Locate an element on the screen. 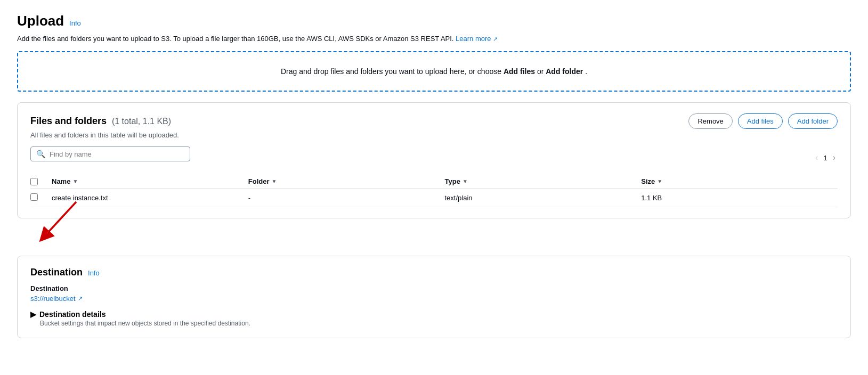 The width and height of the screenshot is (868, 375). page-info-link: Info is located at coordinates (75, 23).